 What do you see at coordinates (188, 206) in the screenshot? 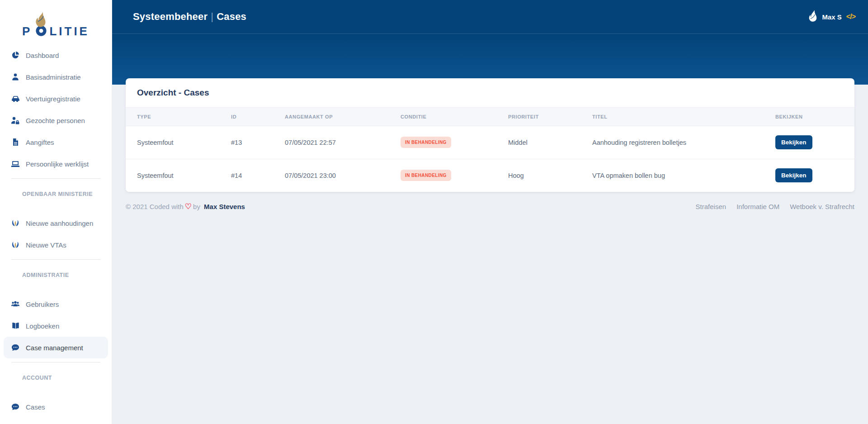
I see `heart-icon: ♡` at bounding box center [188, 206].